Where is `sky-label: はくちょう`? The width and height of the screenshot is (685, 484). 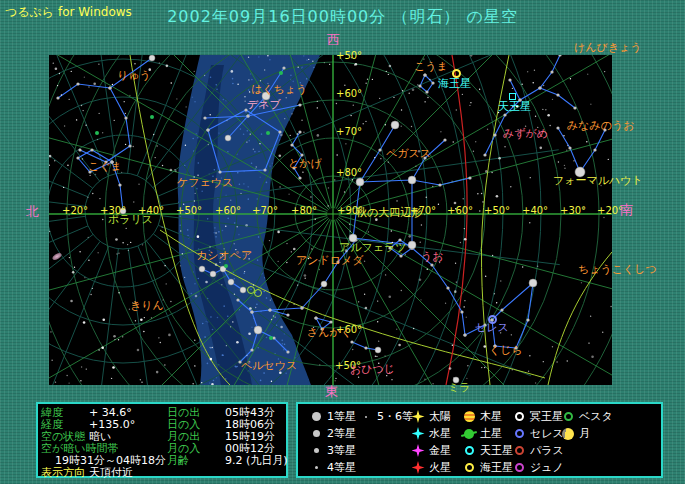
sky-label: はくちょう is located at coordinates (279, 90).